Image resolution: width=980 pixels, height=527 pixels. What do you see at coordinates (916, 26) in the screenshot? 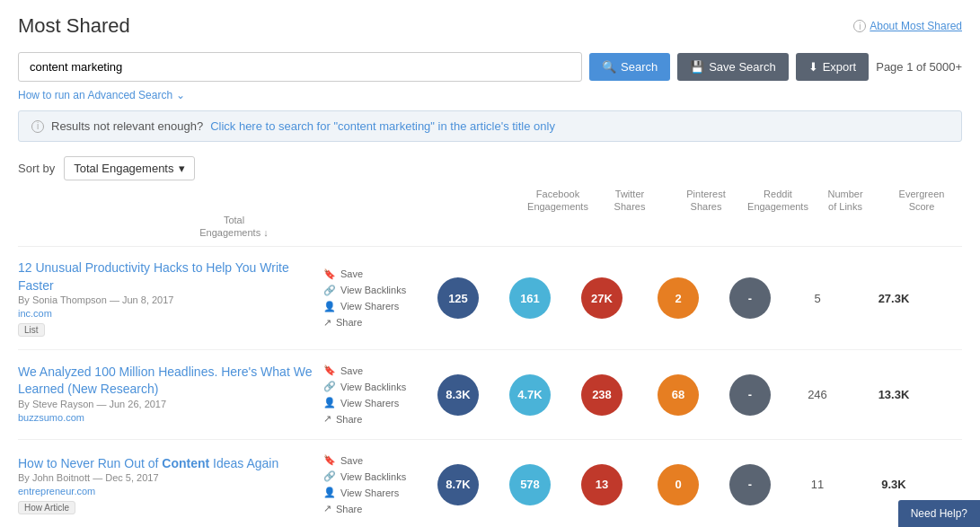
I see `about-link: About Most Shared` at bounding box center [916, 26].